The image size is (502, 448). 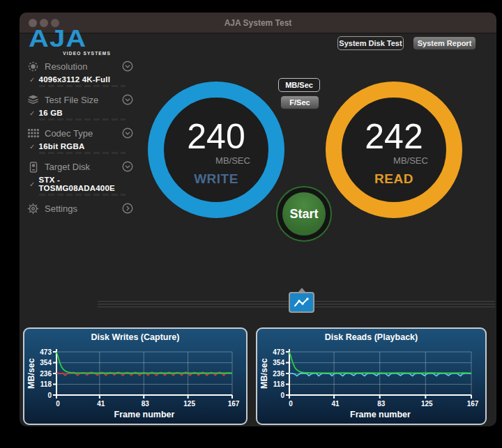 What do you see at coordinates (301, 302) in the screenshot?
I see `chart-toggle-button` at bounding box center [301, 302].